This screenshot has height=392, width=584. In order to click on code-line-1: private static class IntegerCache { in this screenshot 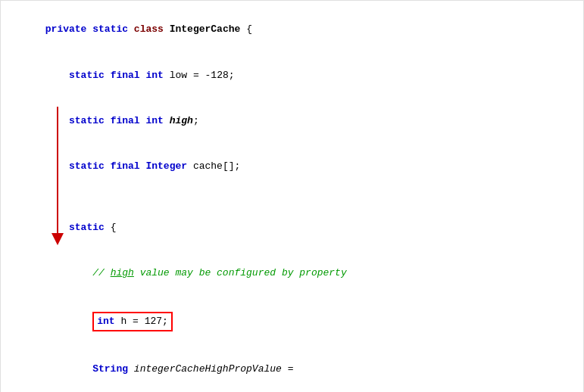, I will do `click(292, 30)`.